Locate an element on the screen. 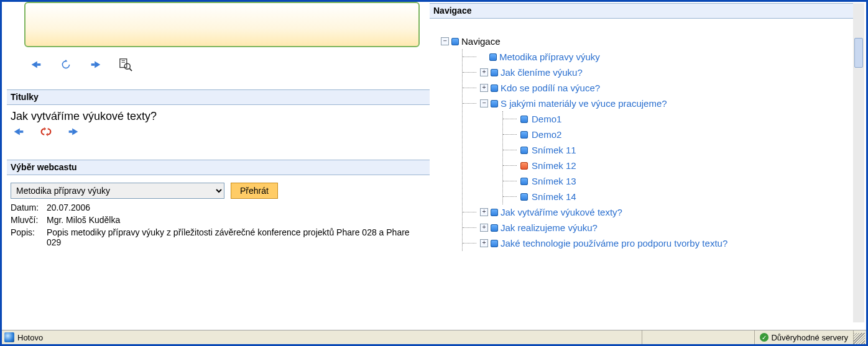 This screenshot has height=346, width=868. status-separator is located at coordinates (642, 337).